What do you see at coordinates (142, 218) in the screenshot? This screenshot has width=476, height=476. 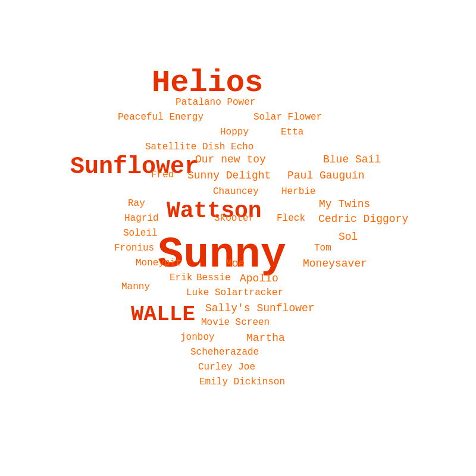 I see `hagrid: Hagrid` at bounding box center [142, 218].